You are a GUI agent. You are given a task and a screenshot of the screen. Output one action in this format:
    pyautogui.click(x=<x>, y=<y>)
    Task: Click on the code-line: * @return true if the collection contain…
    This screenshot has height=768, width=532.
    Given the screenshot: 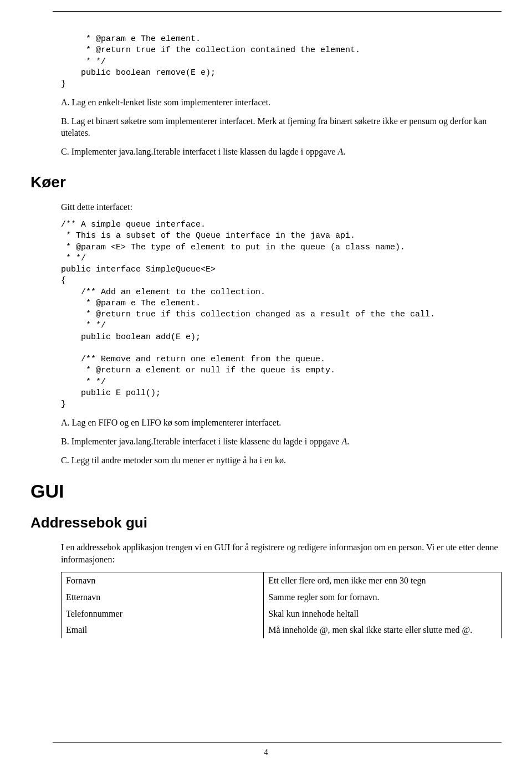 What is the action you would take?
    pyautogui.click(x=211, y=50)
    